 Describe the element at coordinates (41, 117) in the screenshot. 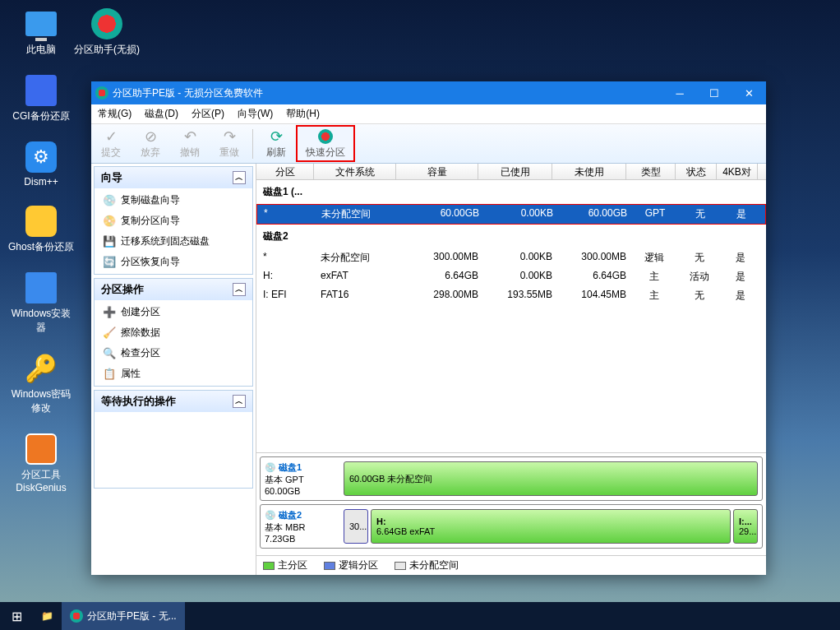

I see `icon-label: CGI备份还原` at that location.